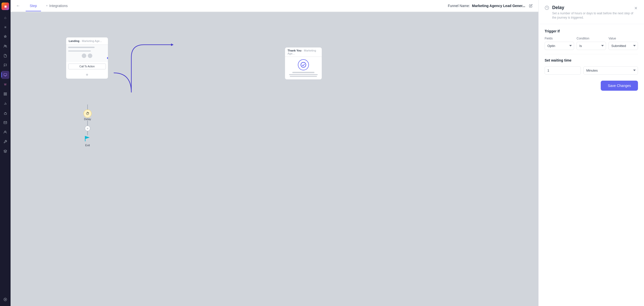  Describe the element at coordinates (5, 123) in the screenshot. I see `sidebar-icon-envelope` at that location.